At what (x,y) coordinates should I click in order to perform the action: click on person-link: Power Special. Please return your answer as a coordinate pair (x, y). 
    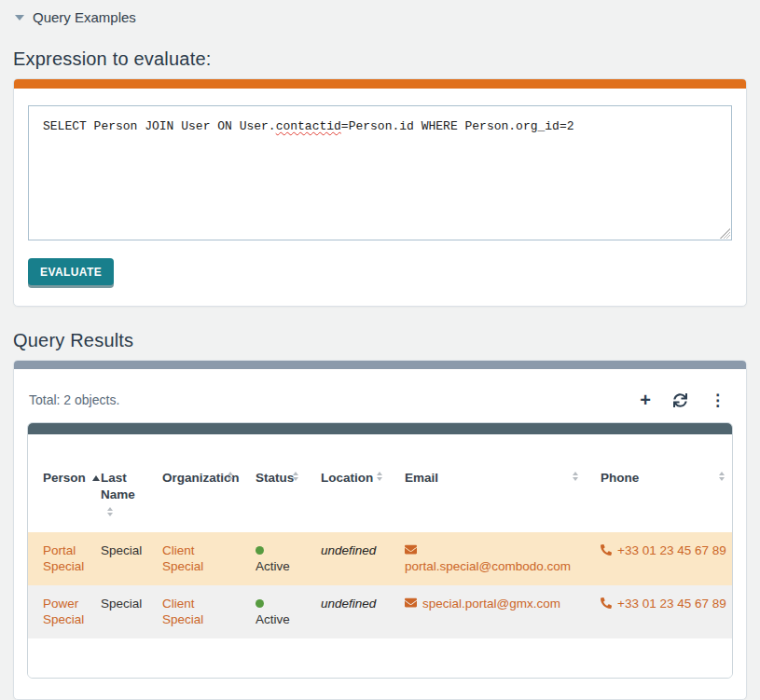
    Looking at the image, I should click on (63, 611).